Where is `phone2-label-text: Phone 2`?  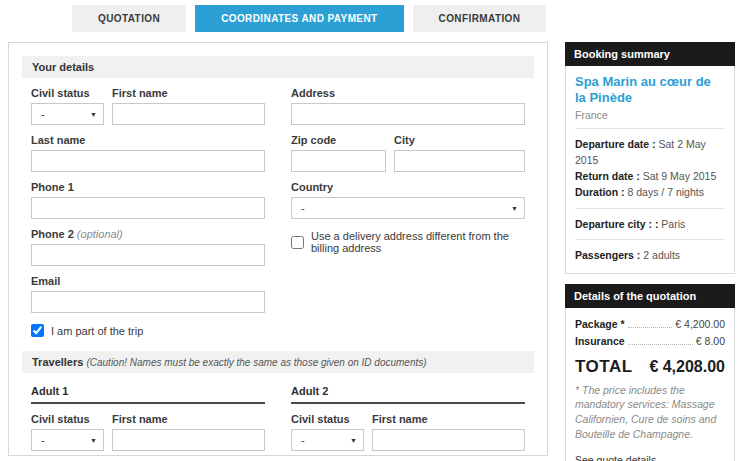
phone2-label-text: Phone 2 is located at coordinates (52, 234).